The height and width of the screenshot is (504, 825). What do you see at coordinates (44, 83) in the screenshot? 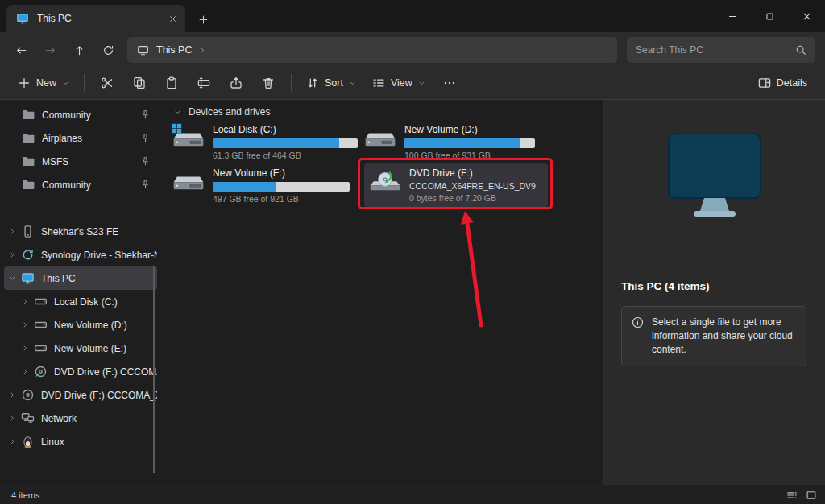
I see `new-button: New` at bounding box center [44, 83].